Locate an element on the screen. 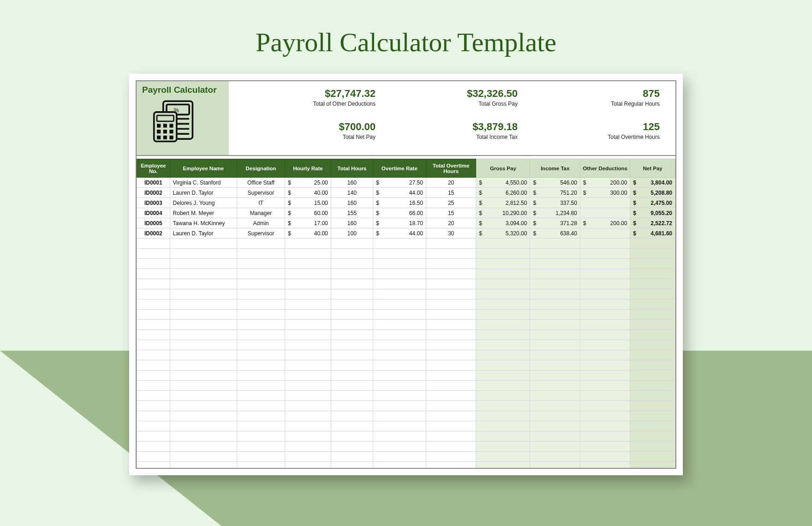  cell-net: $2,475.00 is located at coordinates (653, 203).